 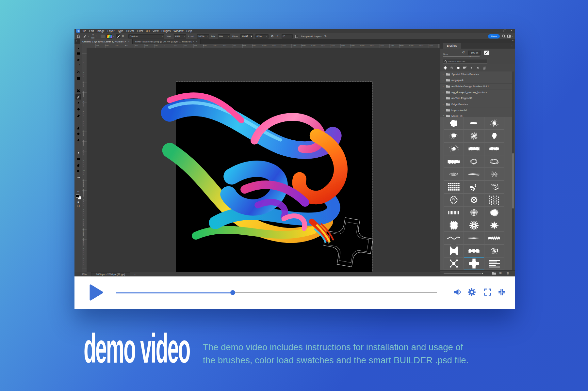 What do you see at coordinates (452, 46) in the screenshot?
I see `tab-brushes: Brushes` at bounding box center [452, 46].